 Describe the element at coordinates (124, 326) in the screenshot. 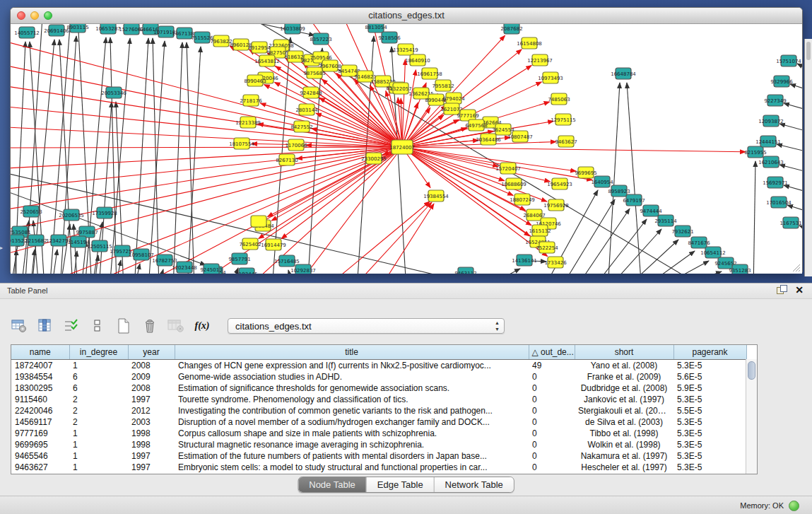

I see `new-table-button` at that location.